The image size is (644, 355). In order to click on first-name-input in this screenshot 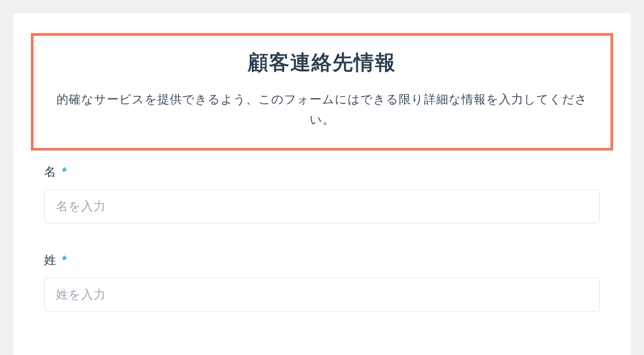, I will do `click(322, 207)`.